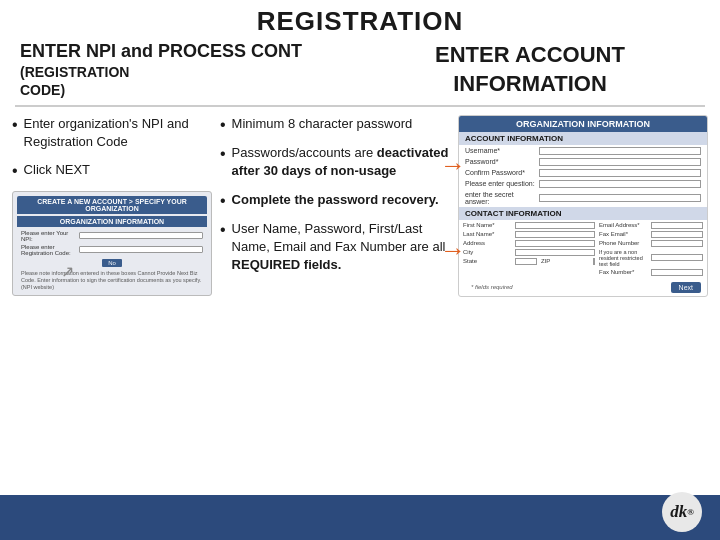  I want to click on form-row-answer: enter the secret answer:, so click(583, 198).